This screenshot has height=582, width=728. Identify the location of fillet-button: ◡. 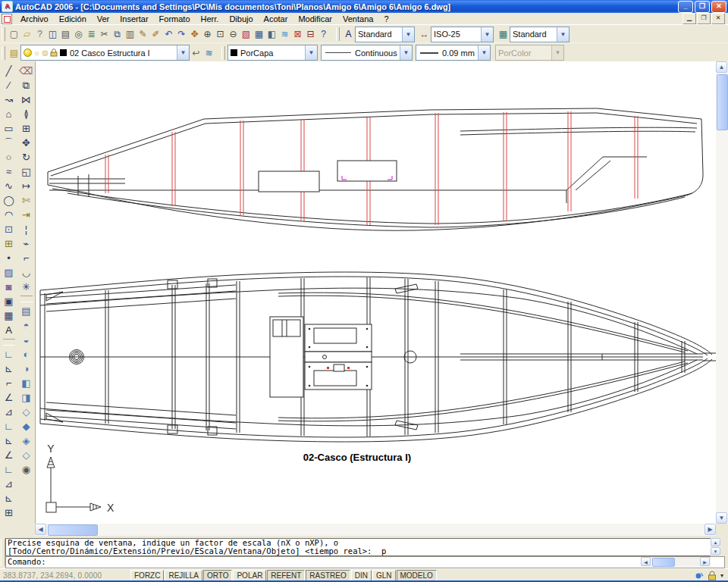
(26, 273).